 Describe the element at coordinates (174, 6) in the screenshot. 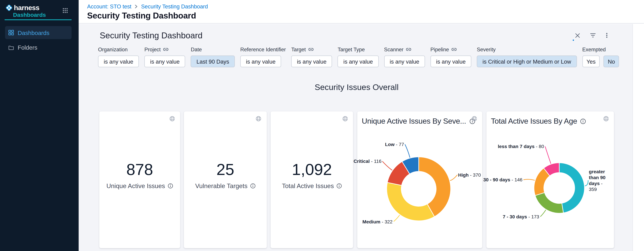

I see `breadcrumb-page-link: Security Testing Dashboard` at that location.